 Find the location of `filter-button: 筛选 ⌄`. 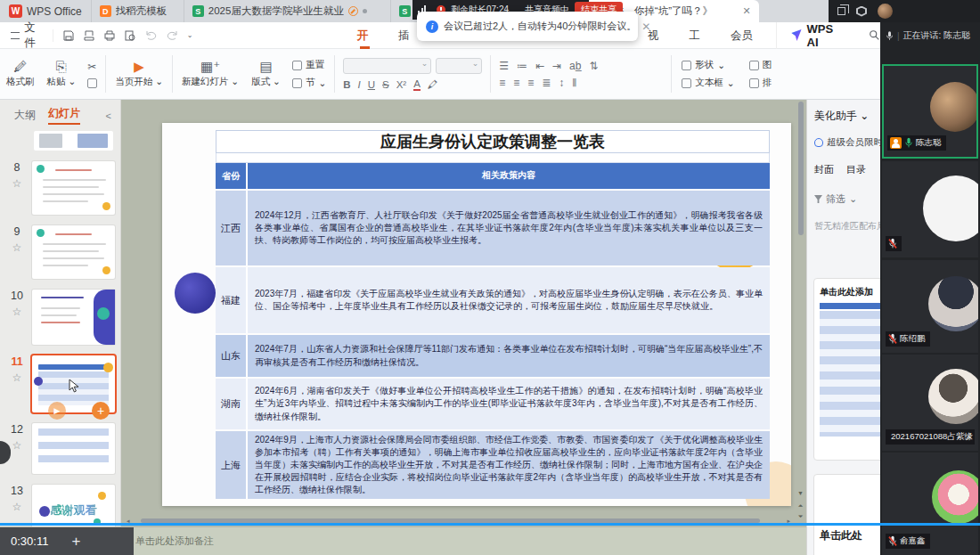

filter-button: 筛选 ⌄ is located at coordinates (844, 191).